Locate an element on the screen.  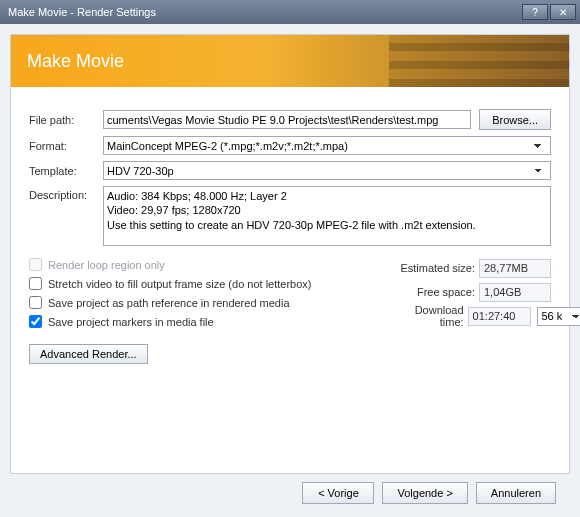
window-title: Make Movie - Render Settings is located at coordinates (262, 12).